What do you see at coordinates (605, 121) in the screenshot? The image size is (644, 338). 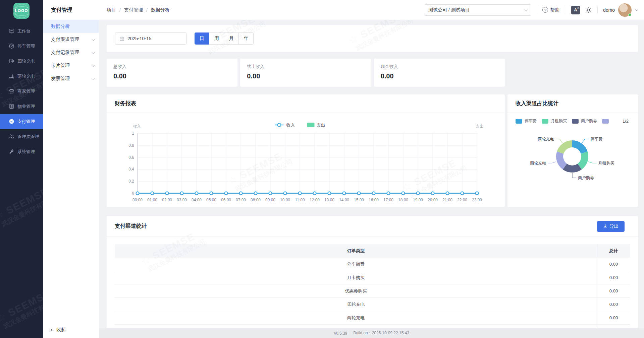 I see `legend-swatch-car-charging` at bounding box center [605, 121].